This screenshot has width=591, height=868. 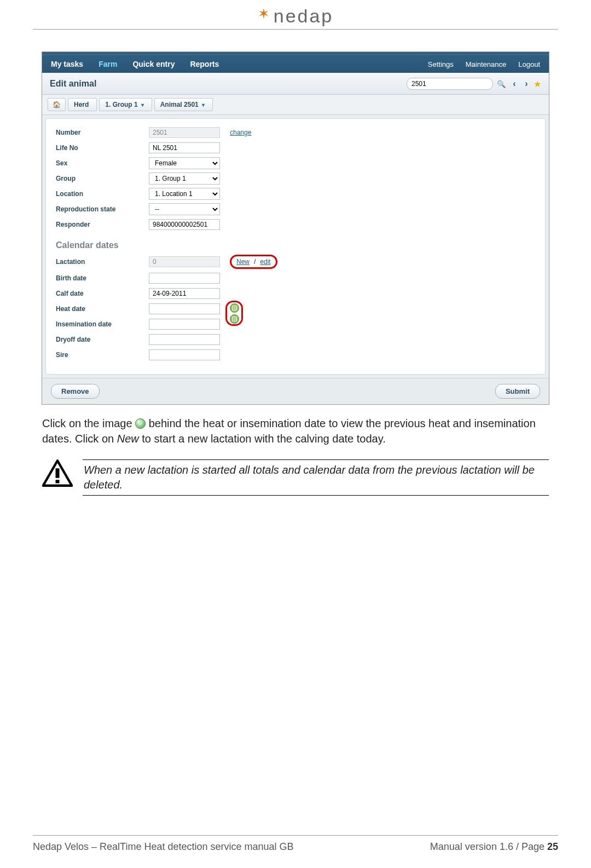 I want to click on label-group: Group, so click(x=102, y=179).